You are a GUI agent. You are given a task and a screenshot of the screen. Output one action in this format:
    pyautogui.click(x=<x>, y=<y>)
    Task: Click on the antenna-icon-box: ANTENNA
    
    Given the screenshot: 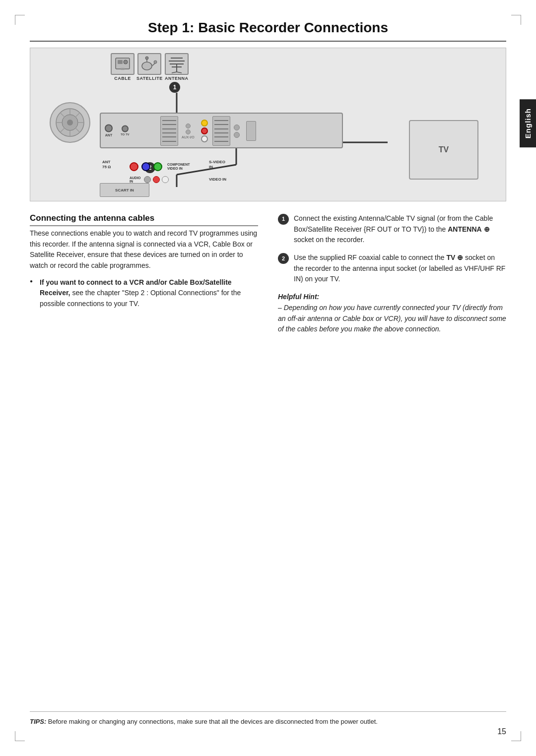 What is the action you would take?
    pyautogui.click(x=177, y=67)
    